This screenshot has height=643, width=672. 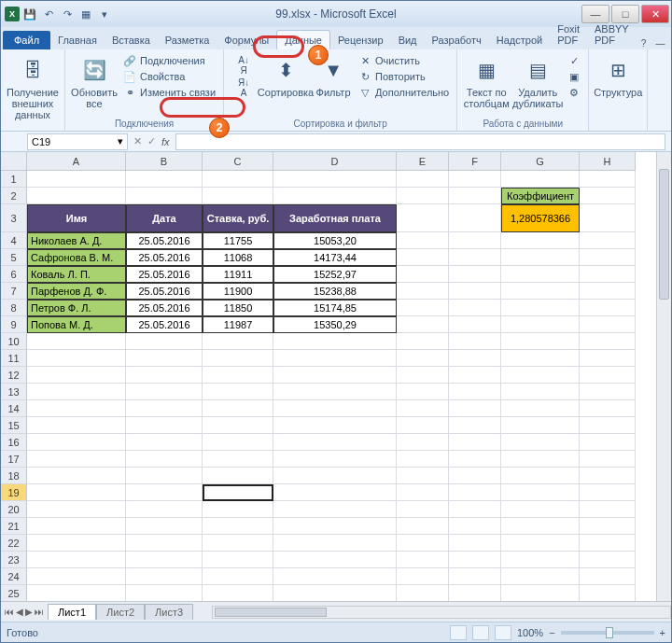 I want to click on row-header: 2, so click(x=14, y=196).